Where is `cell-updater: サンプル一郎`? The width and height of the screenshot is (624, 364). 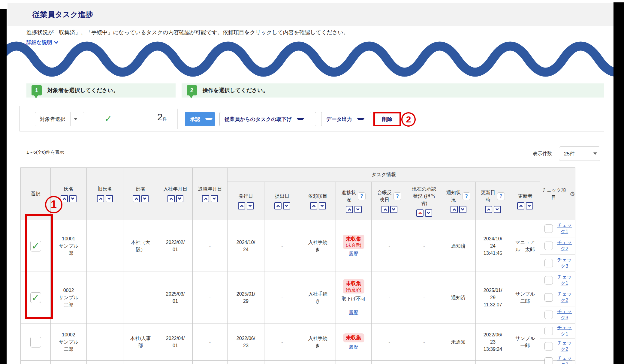 cell-updater: サンプル一郎 is located at coordinates (525, 342).